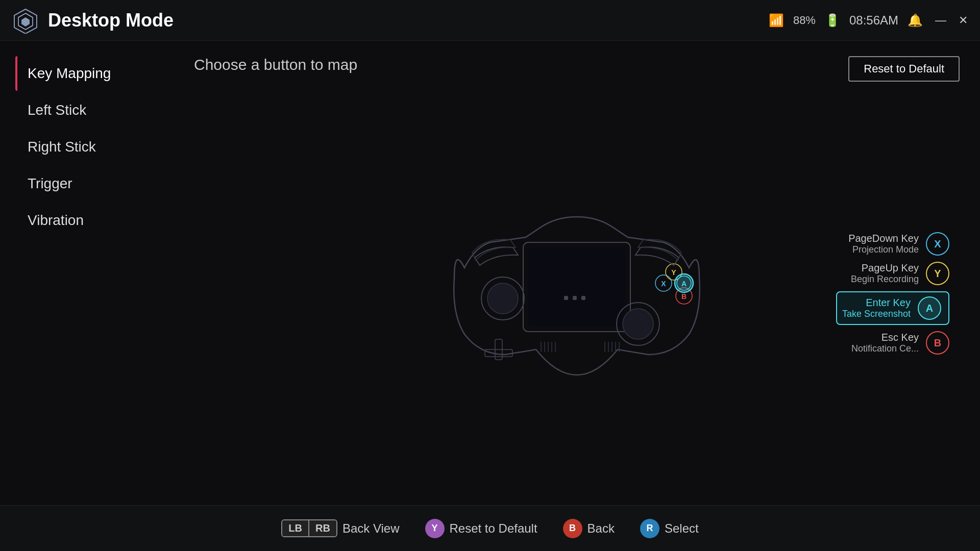 The image size is (980, 551). What do you see at coordinates (876, 314) in the screenshot?
I see `enter-action-label: Take Screenshot` at bounding box center [876, 314].